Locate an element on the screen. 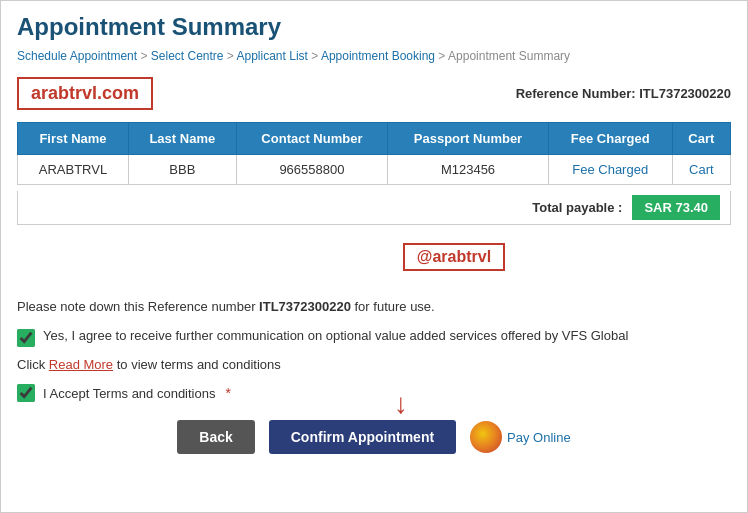  pay-online-label: Pay Online is located at coordinates (539, 438).